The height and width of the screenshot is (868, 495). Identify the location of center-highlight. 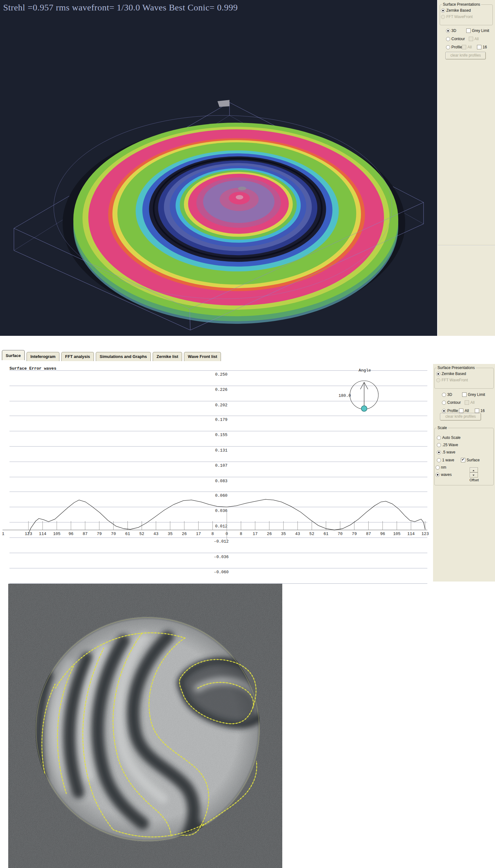
(242, 188).